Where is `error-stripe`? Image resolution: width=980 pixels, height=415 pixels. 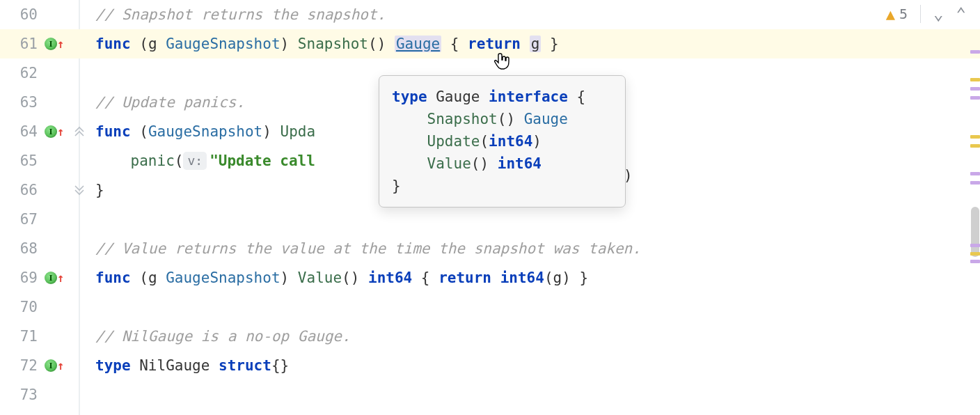 error-stripe is located at coordinates (975, 208).